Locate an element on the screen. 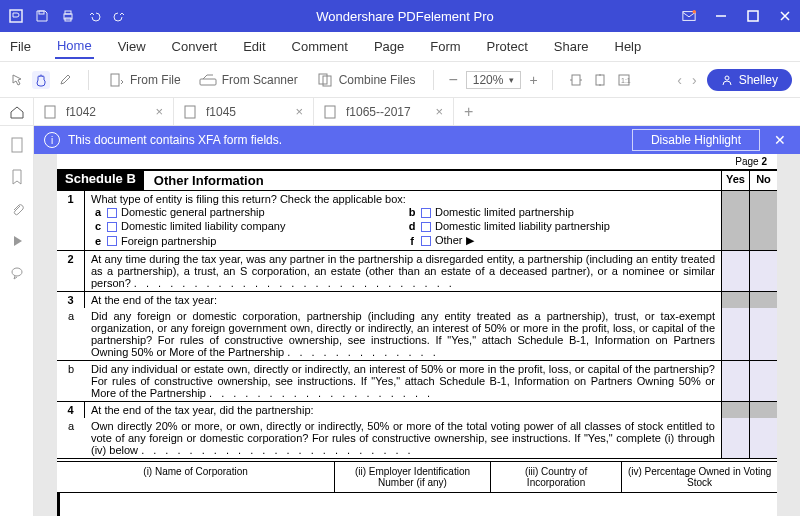 Image resolution: width=800 pixels, height=516 pixels. q4a-yes is located at coordinates (735, 438).